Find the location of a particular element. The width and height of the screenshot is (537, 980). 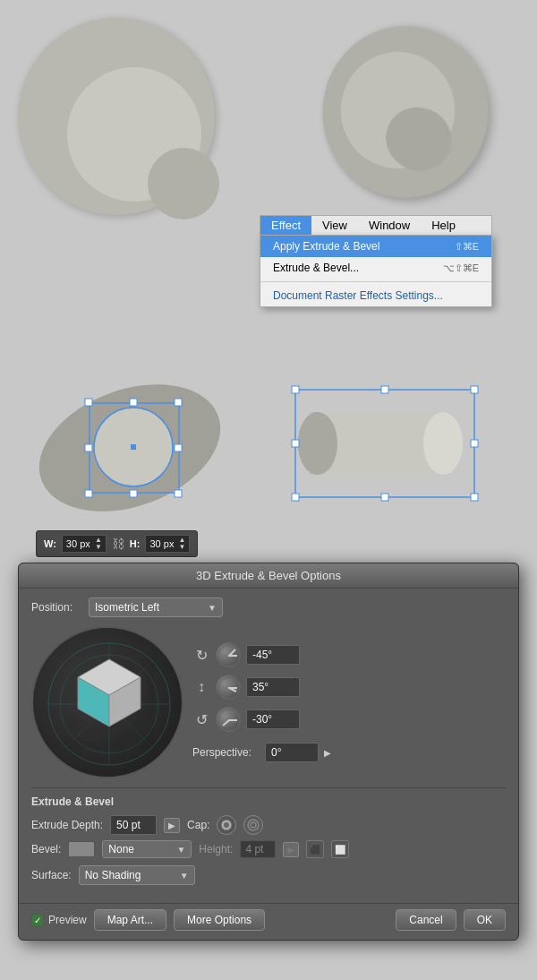

menu-extrude-bevel: Extrude & Bevel... ⌥⇧⌘E is located at coordinates (376, 268).